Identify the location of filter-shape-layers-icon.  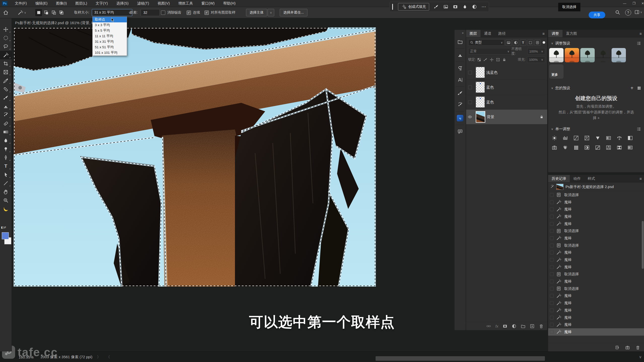
(530, 43).